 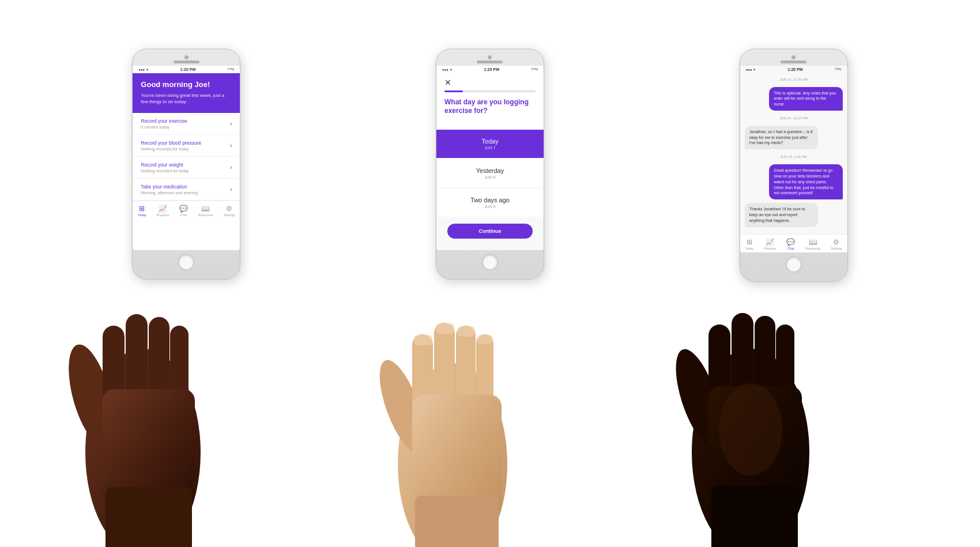 I want to click on task-left-weight: Record your weight Nothing recorded for …, so click(x=165, y=167).